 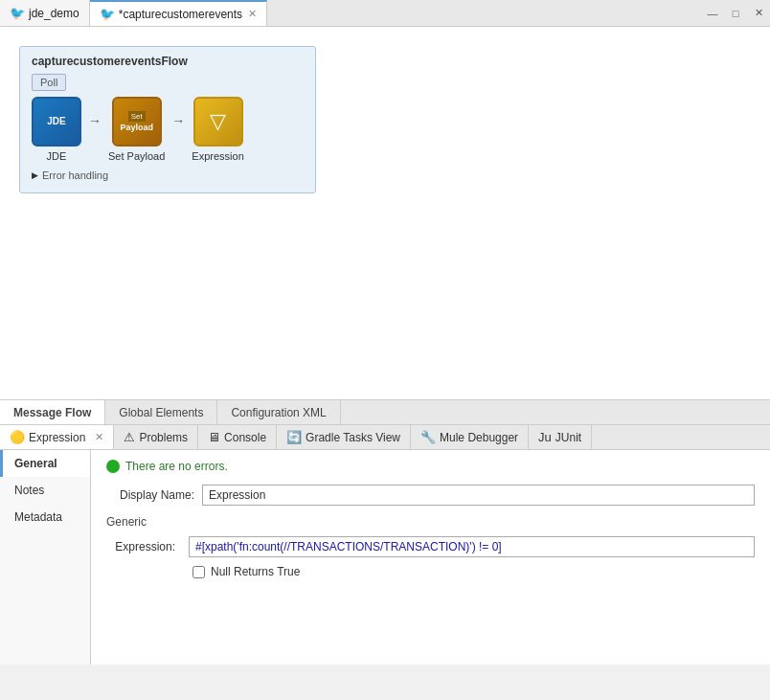 I want to click on expression-tab-label: Expression, so click(x=57, y=438).